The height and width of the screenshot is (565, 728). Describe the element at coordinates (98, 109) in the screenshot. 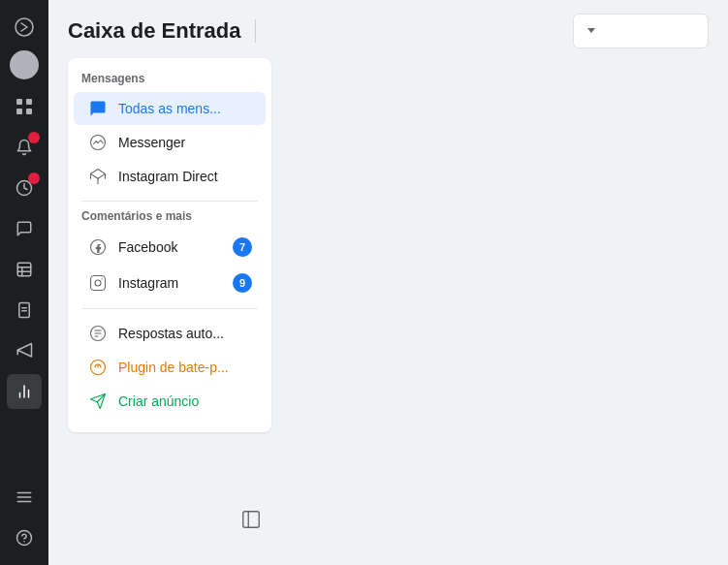

I see `all-messages-icon` at that location.